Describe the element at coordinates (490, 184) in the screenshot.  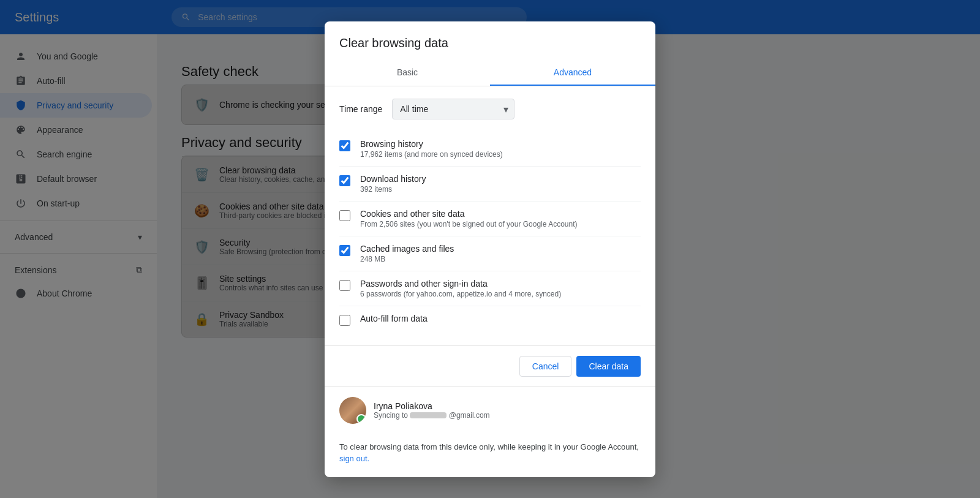
I see `checkbox-download-history: Download history 392 items` at that location.